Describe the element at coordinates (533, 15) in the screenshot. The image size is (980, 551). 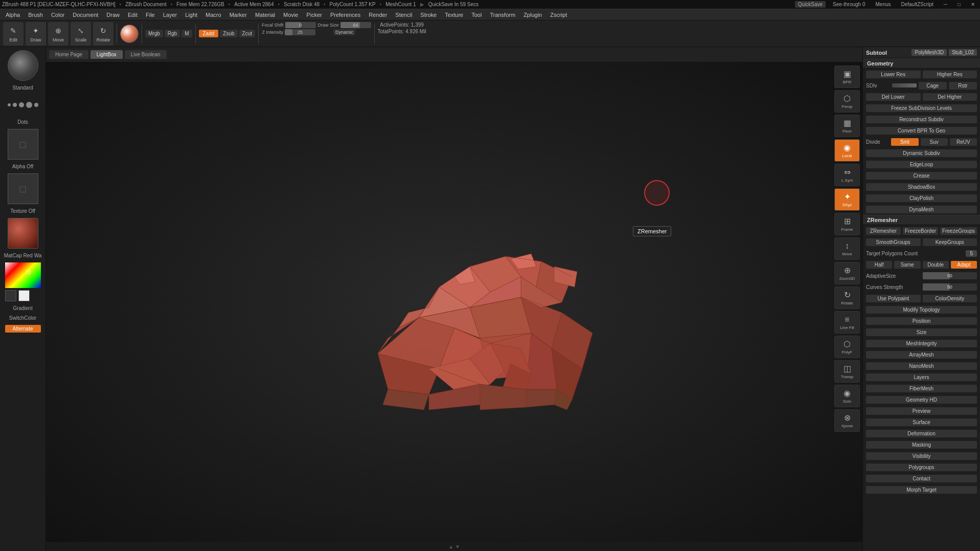
I see `menu-item-zplugin: Zplugin` at that location.